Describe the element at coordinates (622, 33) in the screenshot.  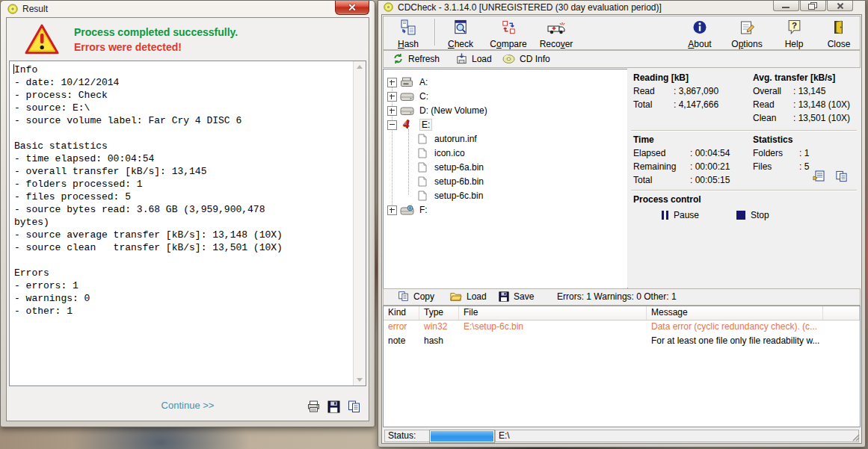
I see `main-toolbar: Hash Check Compare Recover About` at that location.